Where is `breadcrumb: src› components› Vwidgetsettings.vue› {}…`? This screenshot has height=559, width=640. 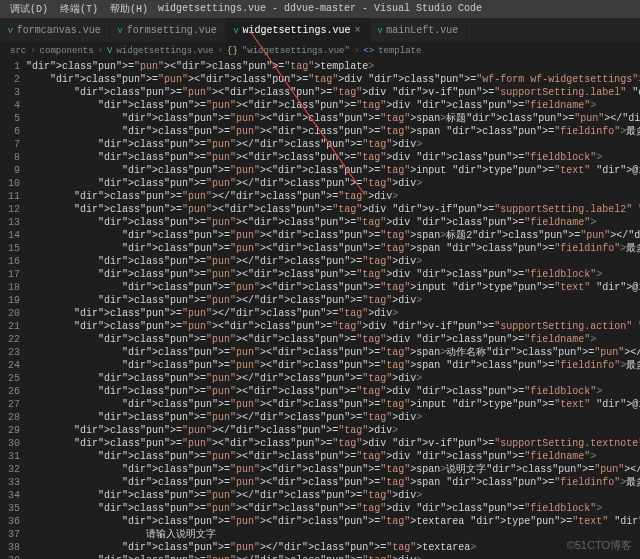 breadcrumb: src› components› Vwidgetsettings.vue› {}… is located at coordinates (320, 51).